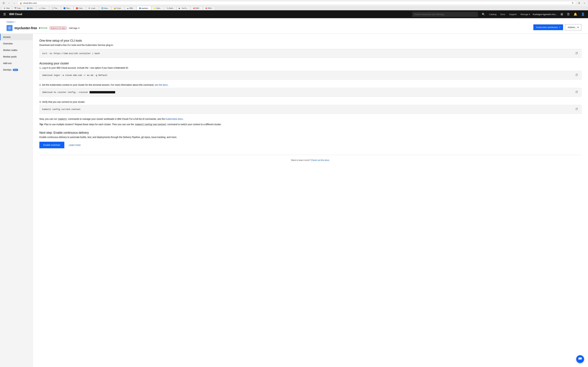  I want to click on footer-area: Want to learn more? Check out the docs., so click(311, 160).